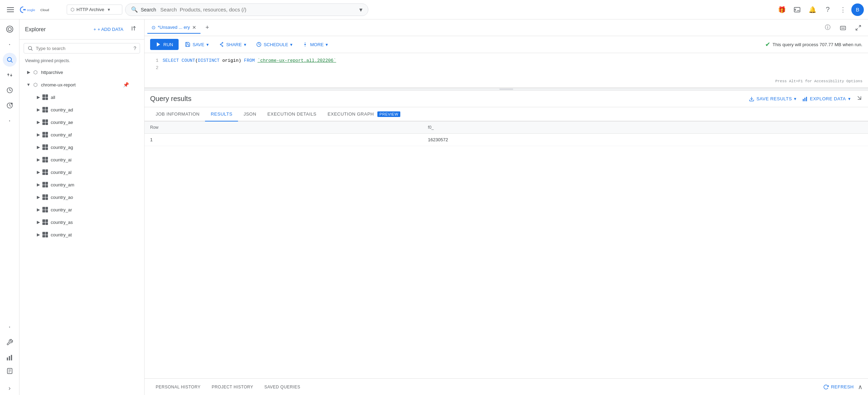 The width and height of the screenshot is (868, 395). Describe the element at coordinates (782, 10) in the screenshot. I see `gift-icon-btn: 🎁` at that location.